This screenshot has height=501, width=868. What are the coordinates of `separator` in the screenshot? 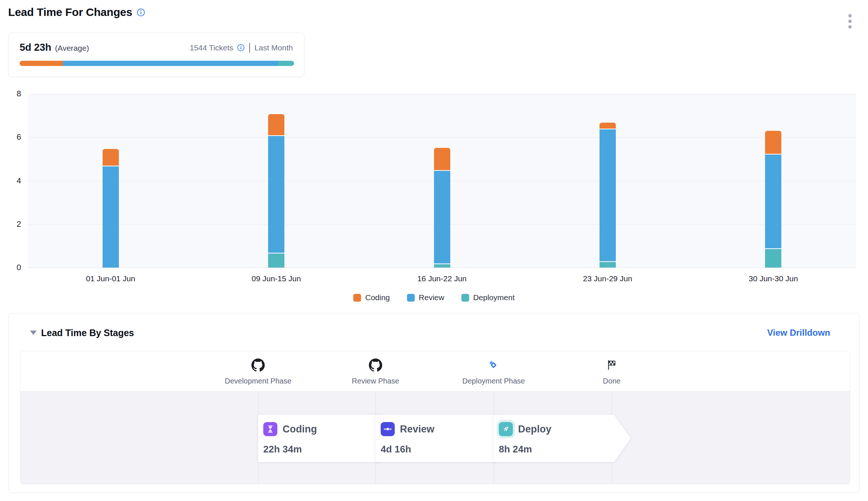 It's located at (250, 48).